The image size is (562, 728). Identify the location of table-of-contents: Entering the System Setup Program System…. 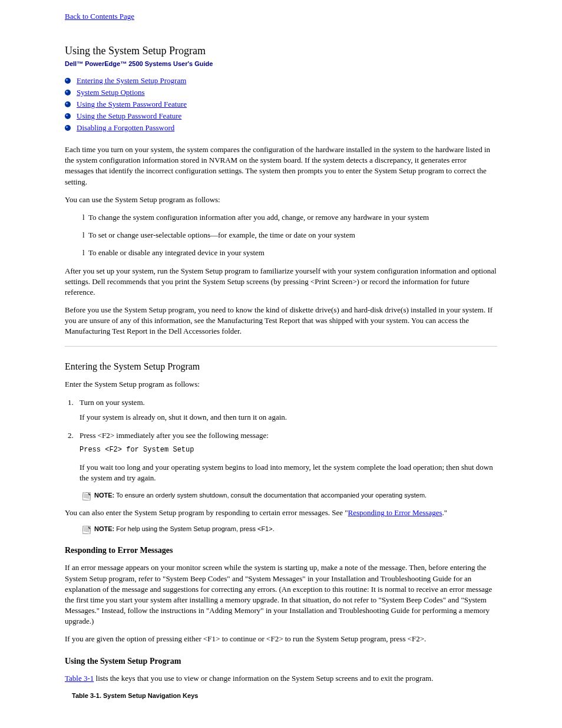
(281, 104).